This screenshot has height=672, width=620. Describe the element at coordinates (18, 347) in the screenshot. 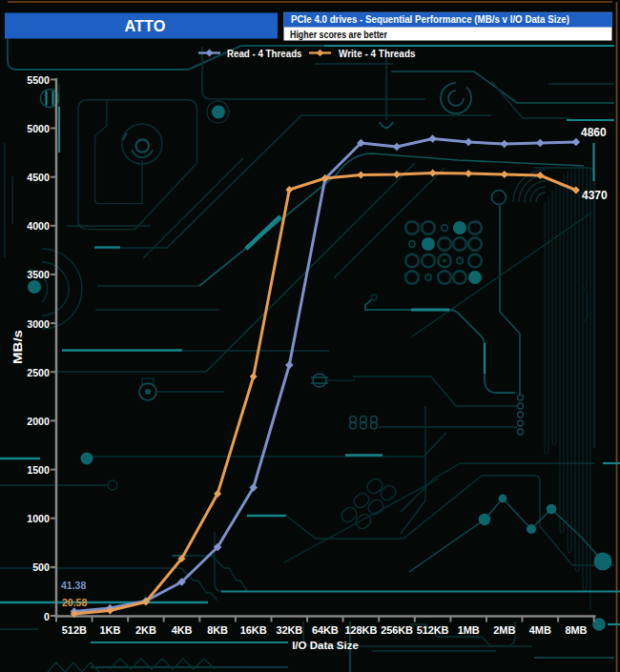

I see `svg-text: MB/s` at that location.